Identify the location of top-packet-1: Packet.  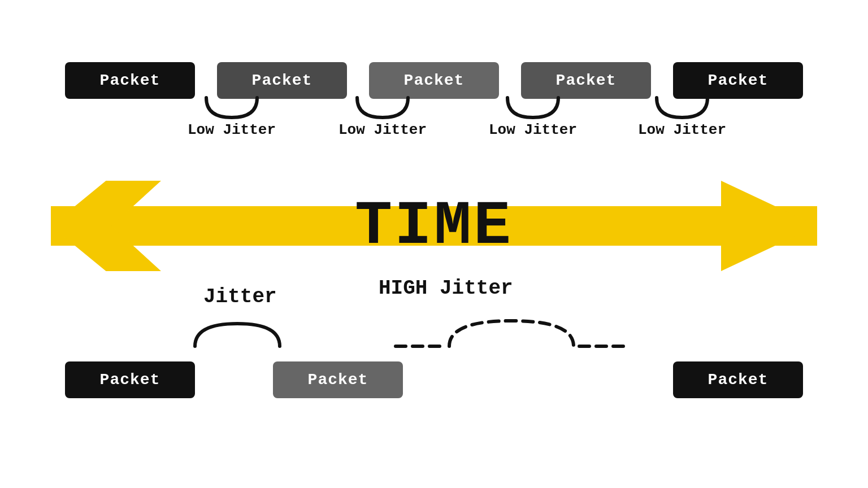
(130, 80).